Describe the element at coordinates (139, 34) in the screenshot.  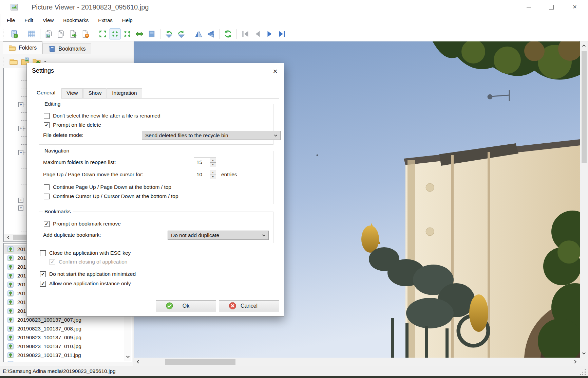
I see `stretch-horizontal-icon` at that location.